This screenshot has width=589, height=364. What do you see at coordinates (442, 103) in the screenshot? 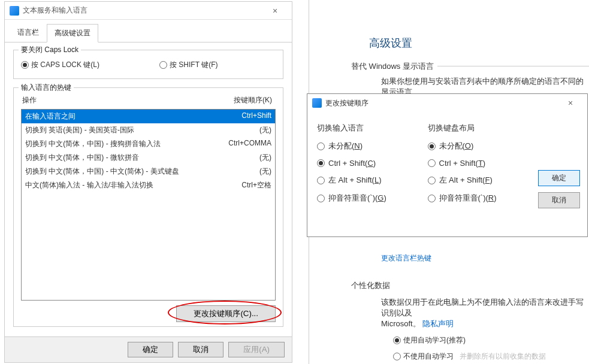
I see `sub-title: 更改按键顺序` at bounding box center [442, 103].